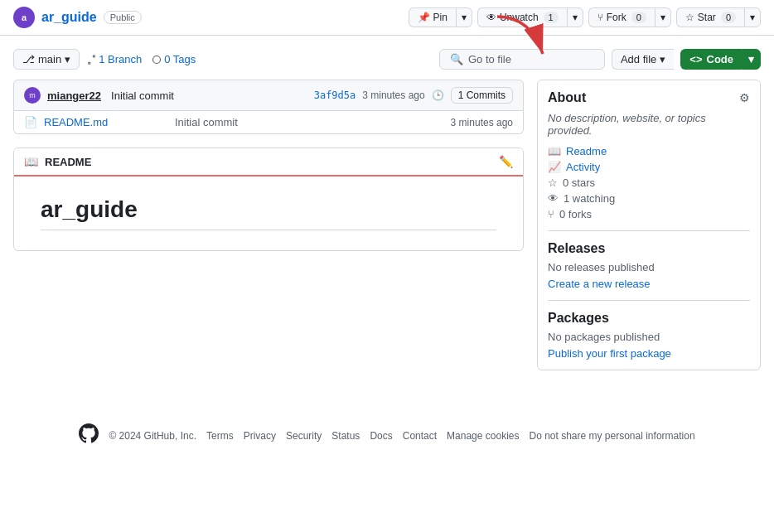 The width and height of the screenshot is (774, 532). I want to click on fork-group: ⑂ Fork 0 ▾, so click(630, 17).